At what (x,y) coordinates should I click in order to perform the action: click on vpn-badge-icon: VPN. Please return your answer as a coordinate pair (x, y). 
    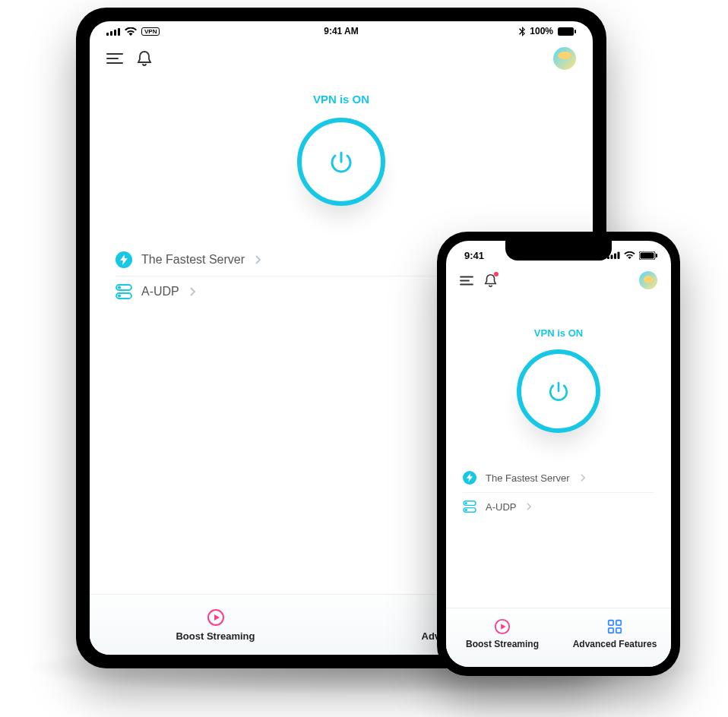
    Looking at the image, I should click on (150, 32).